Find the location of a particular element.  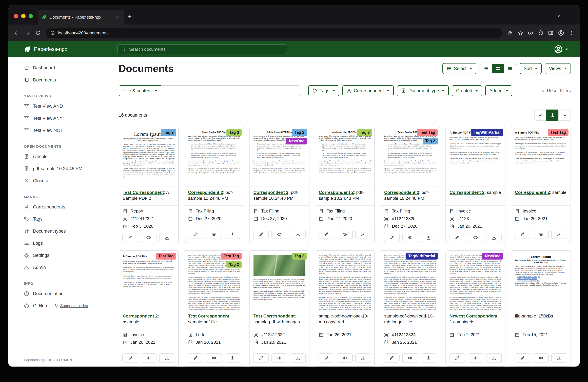

document-thumbnail: Lorem IpsumNeque porro quisquam est qui … is located at coordinates (149, 157).